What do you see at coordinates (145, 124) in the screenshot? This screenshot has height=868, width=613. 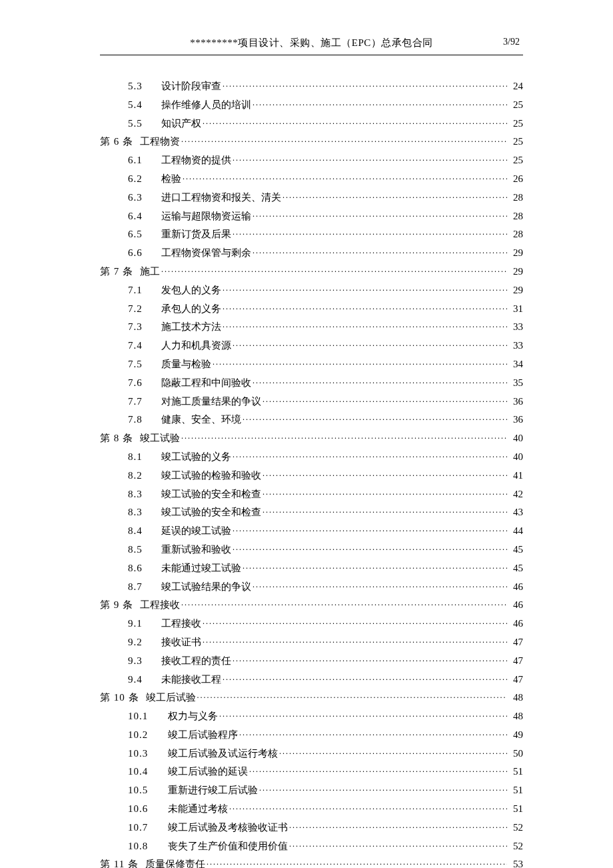 I see `toc-number: 5.5` at bounding box center [145, 124].